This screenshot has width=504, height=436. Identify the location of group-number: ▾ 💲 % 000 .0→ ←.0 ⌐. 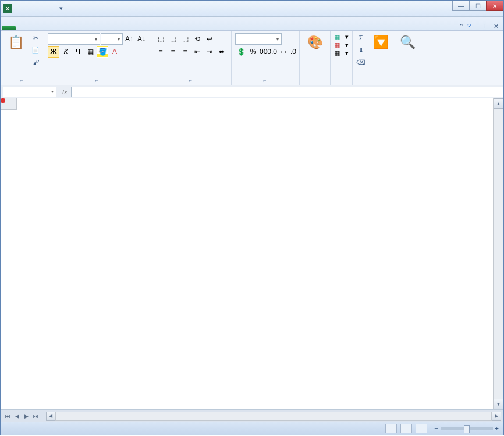
(265, 58).